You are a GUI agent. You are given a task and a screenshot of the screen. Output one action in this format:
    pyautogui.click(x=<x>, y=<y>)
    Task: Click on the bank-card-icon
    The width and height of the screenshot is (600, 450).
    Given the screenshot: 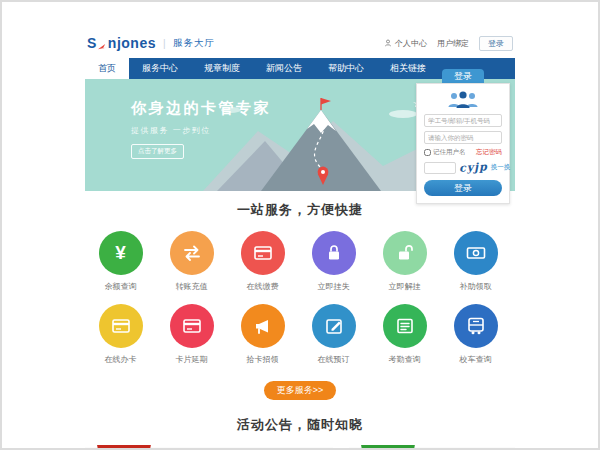 What is the action you would take?
    pyautogui.click(x=263, y=253)
    